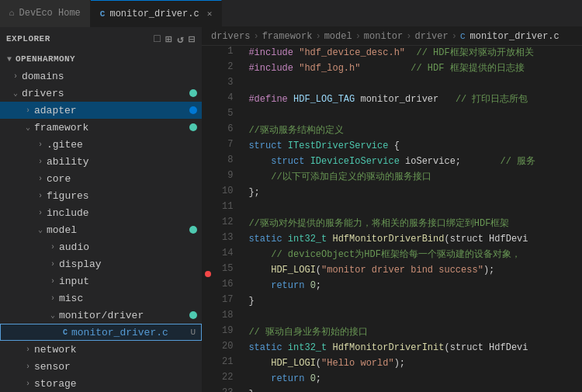 This screenshot has width=582, height=392. Describe the element at coordinates (45, 14) in the screenshot. I see `tab-deveco: ⌂ DevEco Home` at that location.